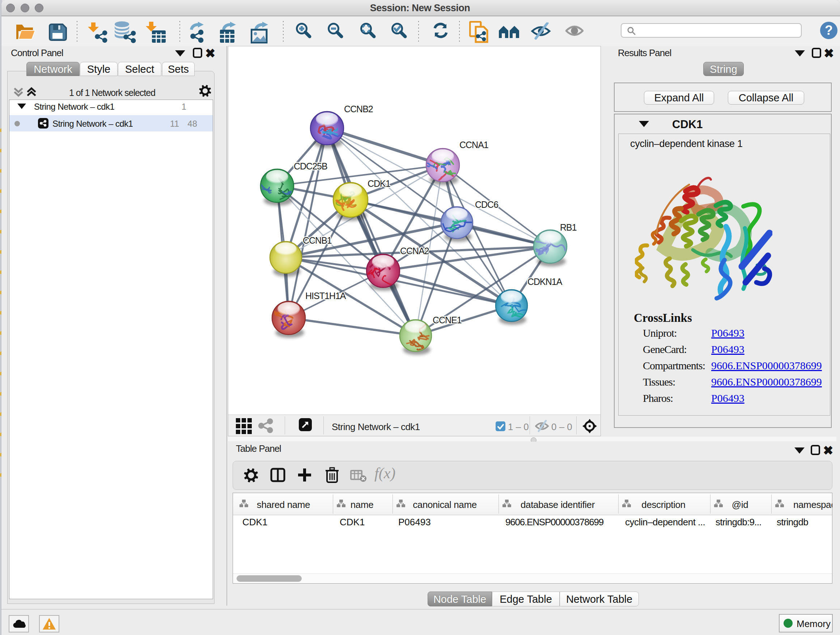 The width and height of the screenshot is (840, 635). I want to click on svg-text: CCNE1, so click(447, 320).